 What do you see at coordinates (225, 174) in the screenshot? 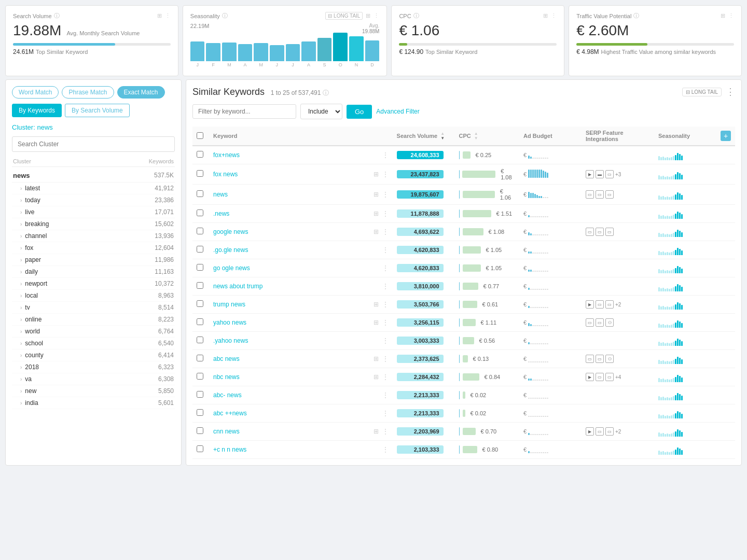
I see `keyword-link: fox news` at bounding box center [225, 174].